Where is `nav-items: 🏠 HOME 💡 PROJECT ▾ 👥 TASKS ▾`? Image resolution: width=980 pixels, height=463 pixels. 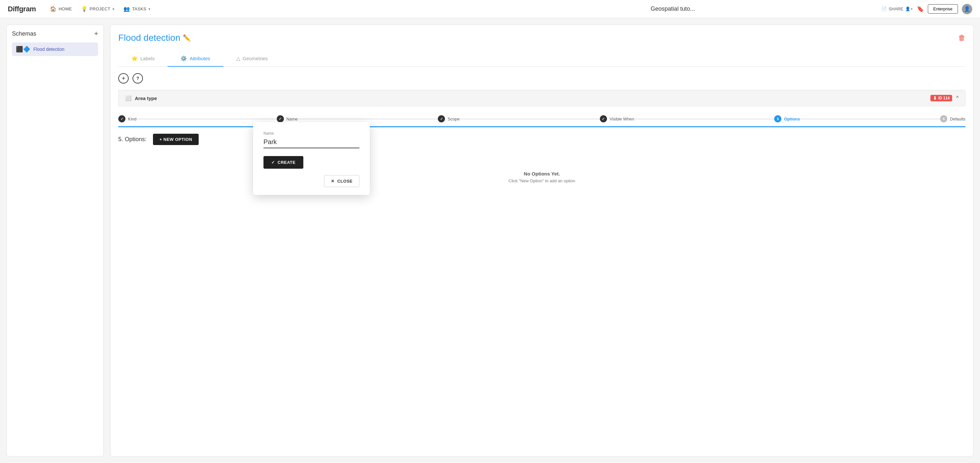
nav-items: 🏠 HOME 💡 PROJECT ▾ 👥 TASKS ▾ is located at coordinates (255, 9).